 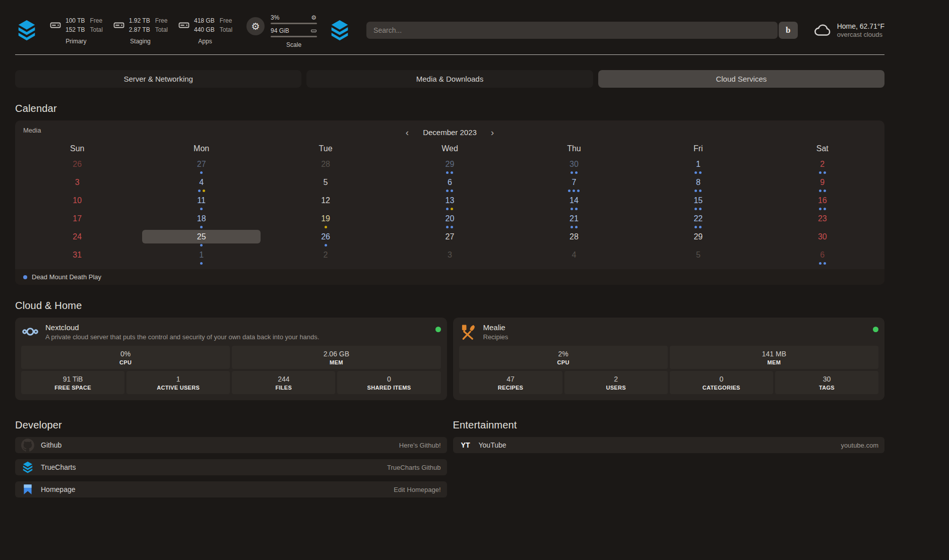 What do you see at coordinates (450, 237) in the screenshot?
I see `day-number: 27` at bounding box center [450, 237].